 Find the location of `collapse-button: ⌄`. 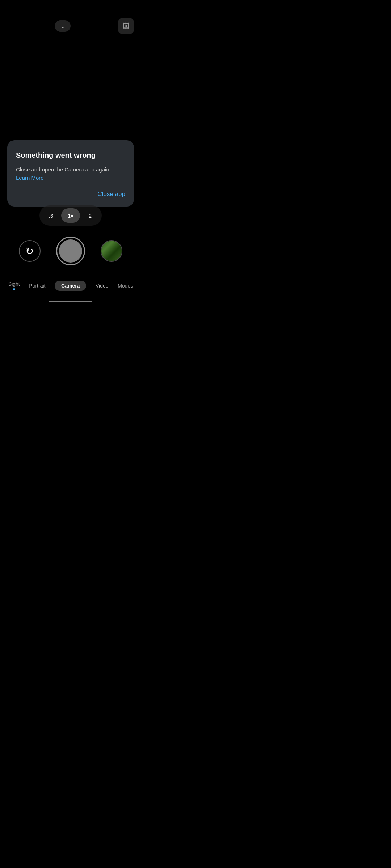

collapse-button: ⌄ is located at coordinates (63, 26).